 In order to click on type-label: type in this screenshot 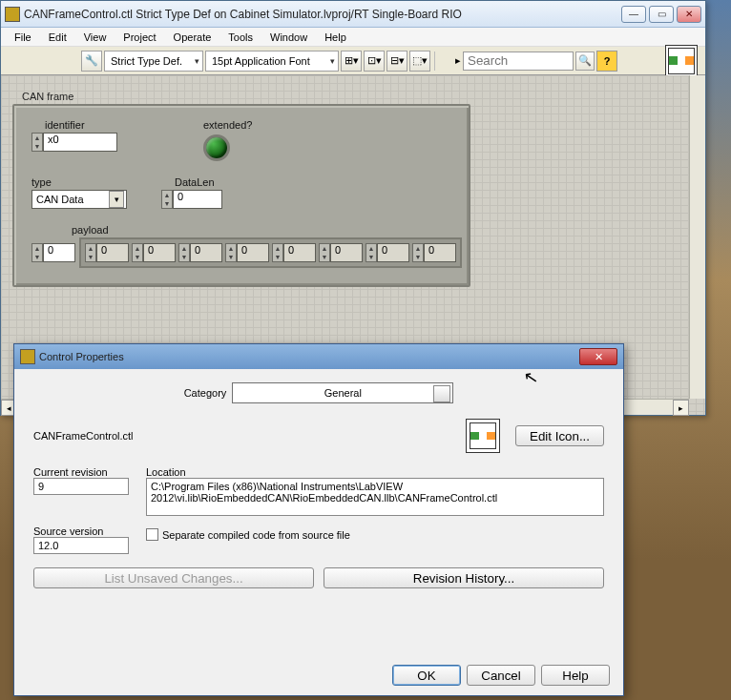, I will do `click(79, 182)`.